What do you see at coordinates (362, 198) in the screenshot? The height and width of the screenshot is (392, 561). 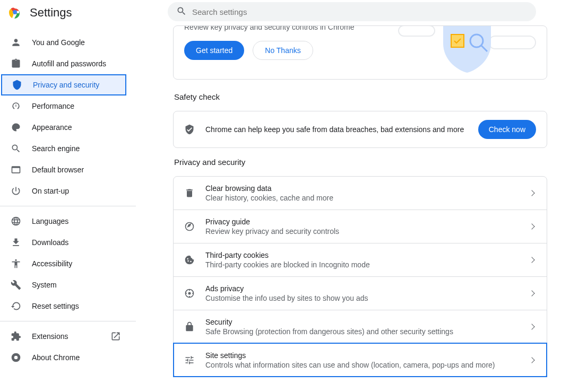 I see `row-subtitle: Clear history, cookies, cache and more` at bounding box center [362, 198].